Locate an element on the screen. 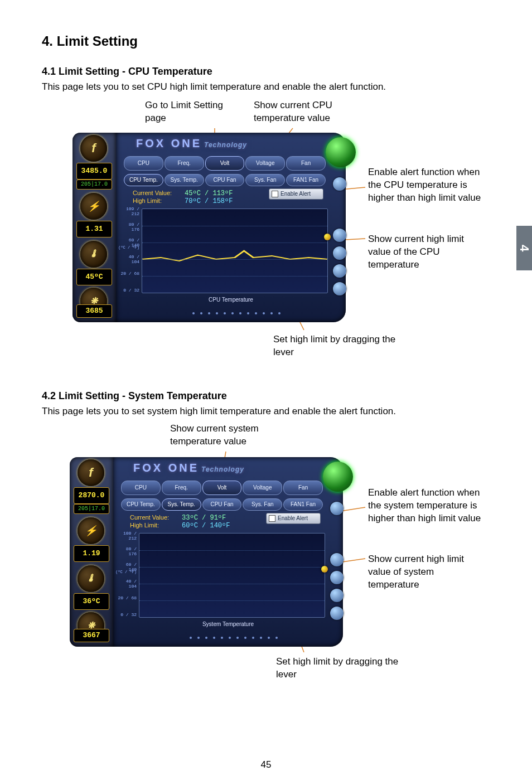 The width and height of the screenshot is (532, 771). current-value: 45ºC / 113ºF is located at coordinates (209, 193).